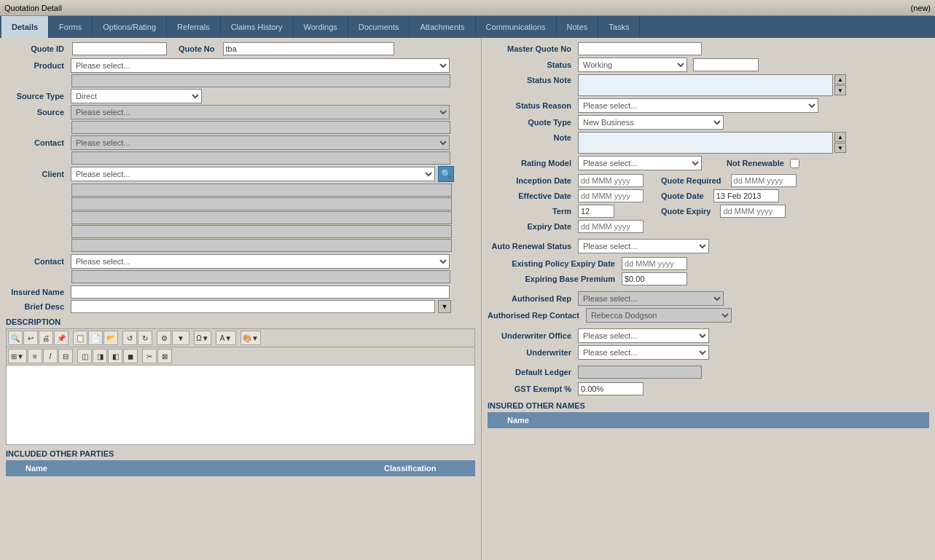 Image resolution: width=935 pixels, height=560 pixels. I want to click on toolbar-btn-open: 📂, so click(111, 338).